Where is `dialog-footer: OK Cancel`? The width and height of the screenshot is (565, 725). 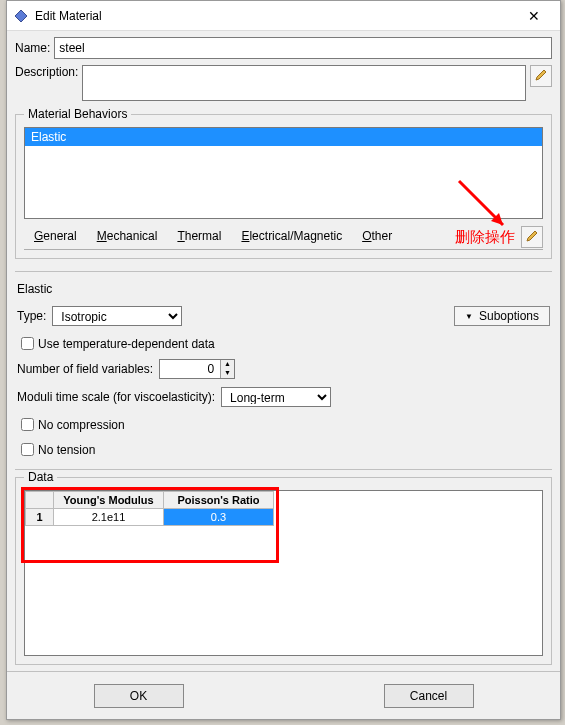 dialog-footer: OK Cancel is located at coordinates (284, 695).